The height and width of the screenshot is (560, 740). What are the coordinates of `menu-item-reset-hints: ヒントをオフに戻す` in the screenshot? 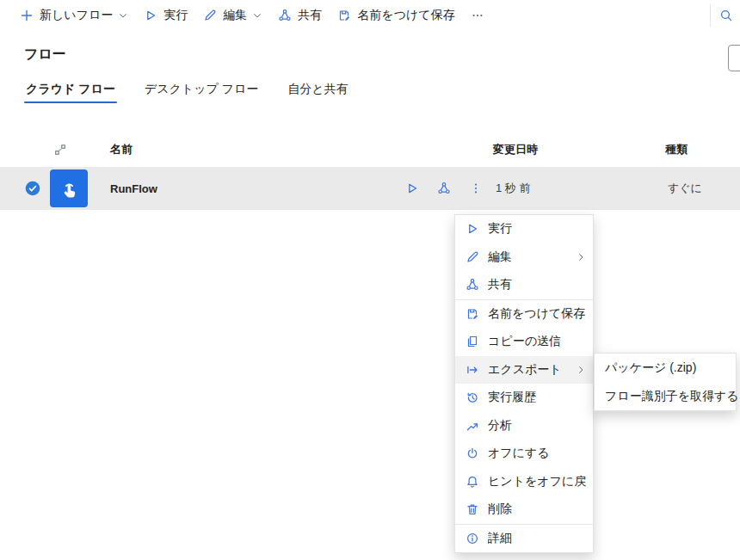 It's located at (524, 482).